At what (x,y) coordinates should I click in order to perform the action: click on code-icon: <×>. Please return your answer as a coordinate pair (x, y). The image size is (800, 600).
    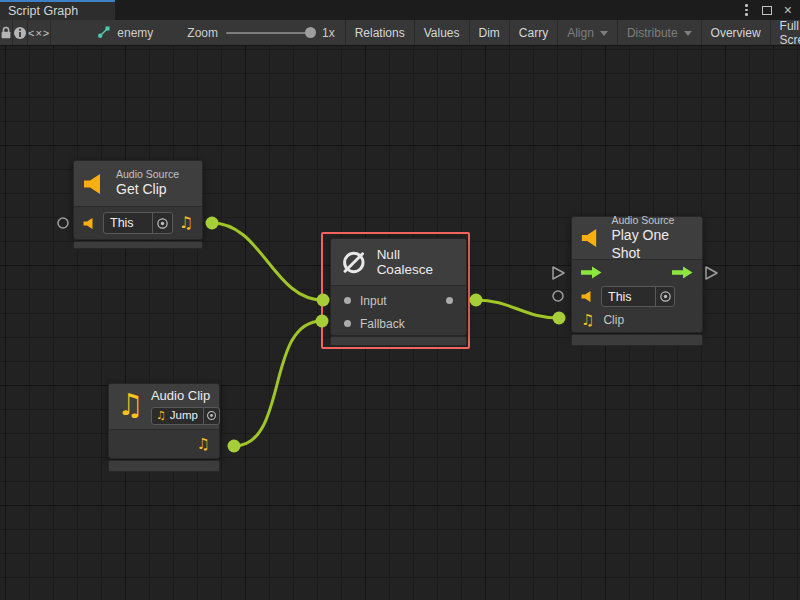
    Looking at the image, I should click on (39, 33).